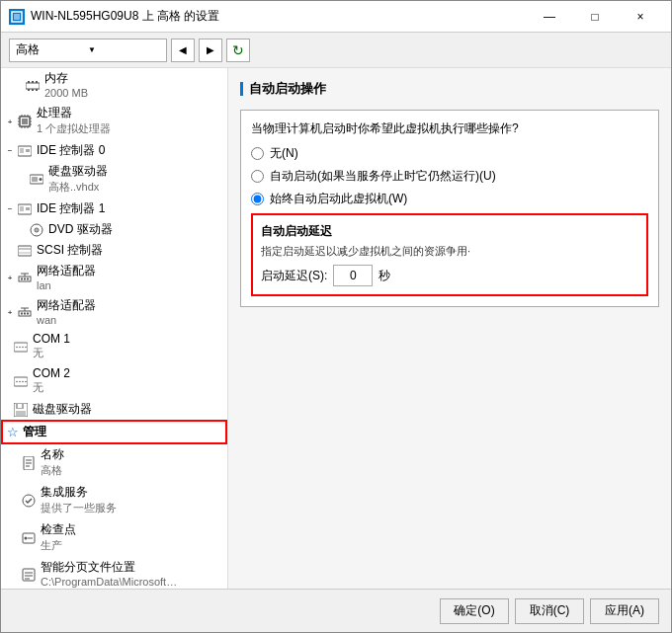  What do you see at coordinates (450, 154) in the screenshot?
I see `radio-none: 无(N)` at bounding box center [450, 154].